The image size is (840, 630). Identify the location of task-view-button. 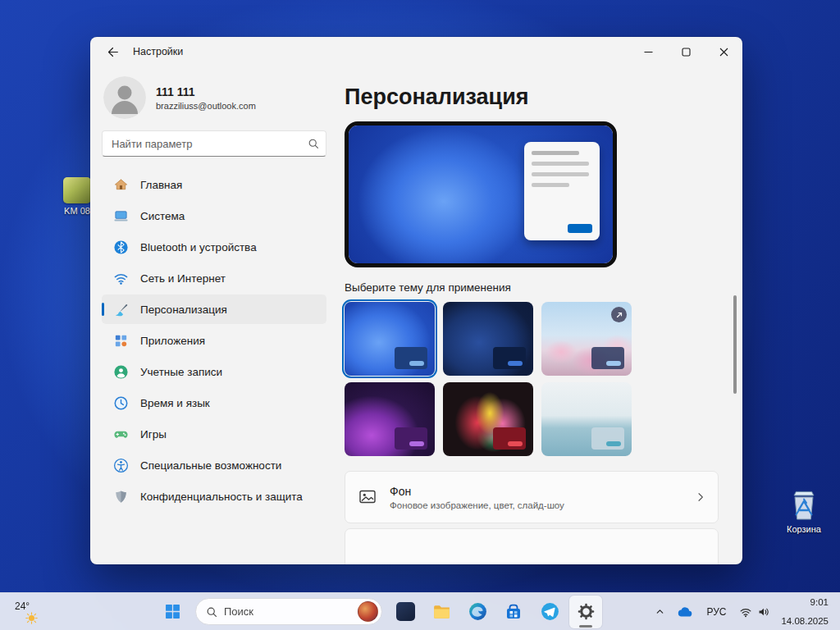
(405, 612).